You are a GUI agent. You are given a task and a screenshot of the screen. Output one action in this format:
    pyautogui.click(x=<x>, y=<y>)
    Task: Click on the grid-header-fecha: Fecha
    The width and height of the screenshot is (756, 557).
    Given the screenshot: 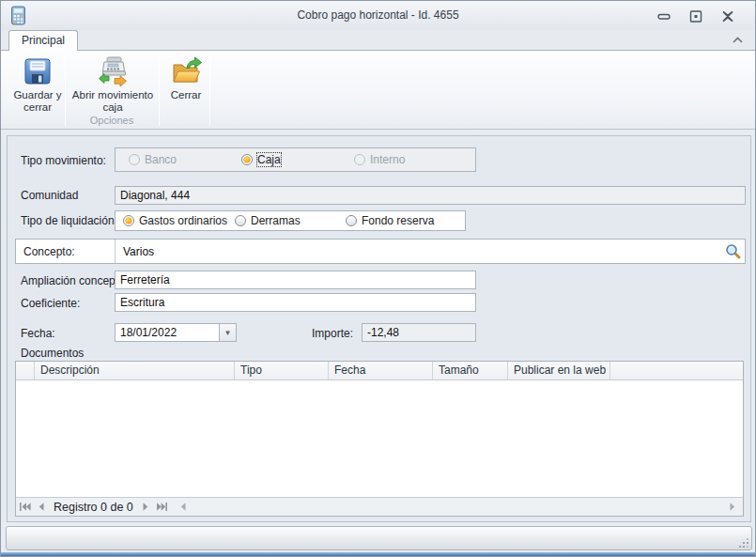 What is the action you would take?
    pyautogui.click(x=381, y=370)
    